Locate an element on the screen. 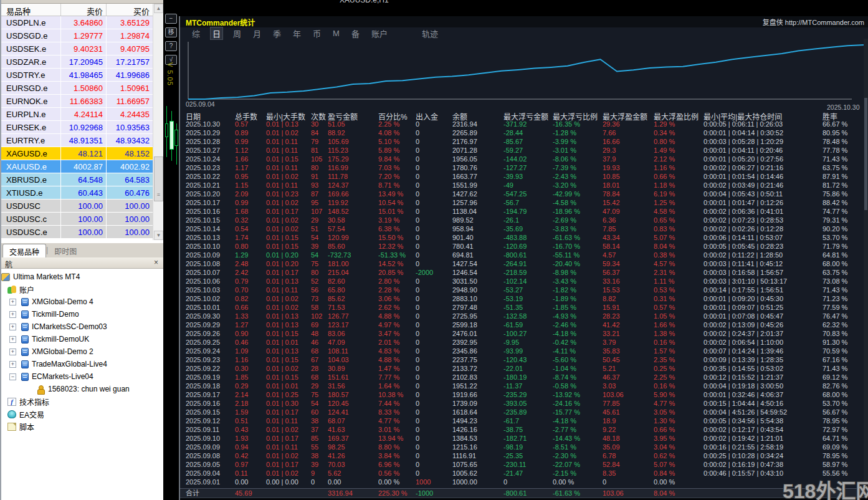 This screenshot has width=868, height=500. market-watch-row: USDUSC.e100.00100.00 is located at coordinates (77, 232).